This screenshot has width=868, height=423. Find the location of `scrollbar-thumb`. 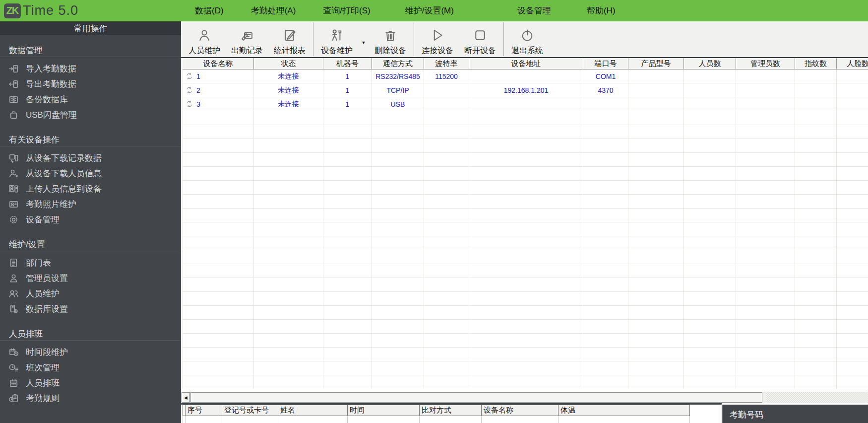

scrollbar-thumb is located at coordinates (476, 397).